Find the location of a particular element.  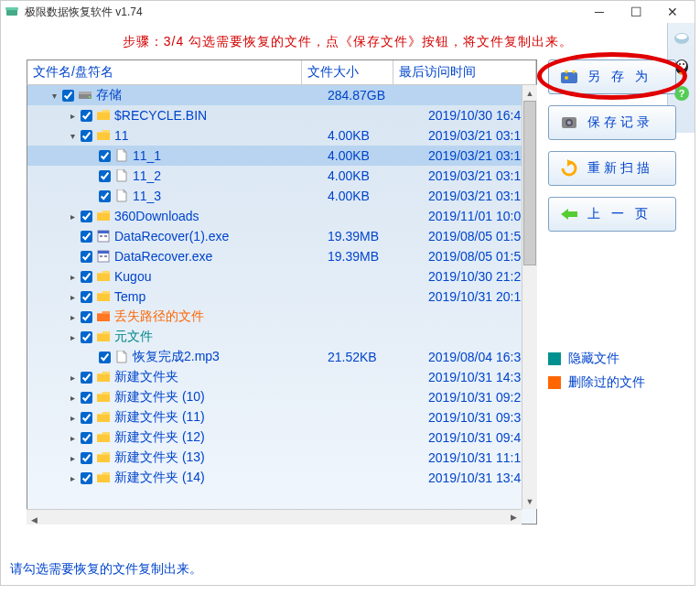

col-header-name: 文件名/盘符名 is located at coordinates (165, 72).